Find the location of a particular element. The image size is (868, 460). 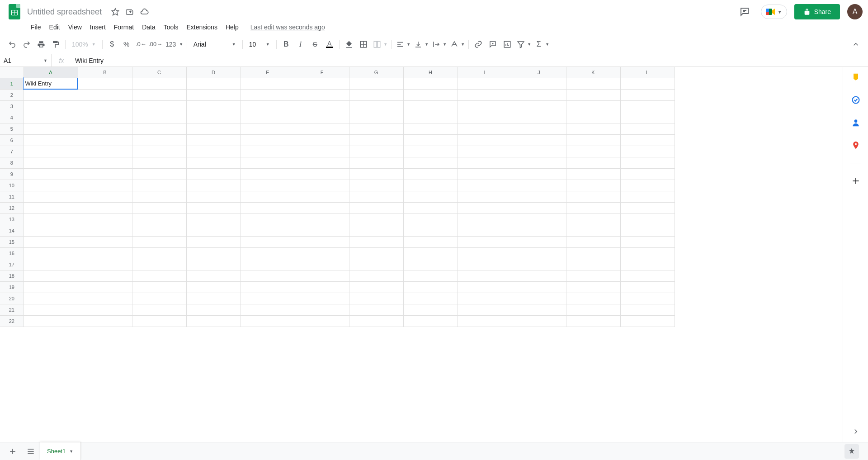

cloud-status-icon is located at coordinates (144, 12).